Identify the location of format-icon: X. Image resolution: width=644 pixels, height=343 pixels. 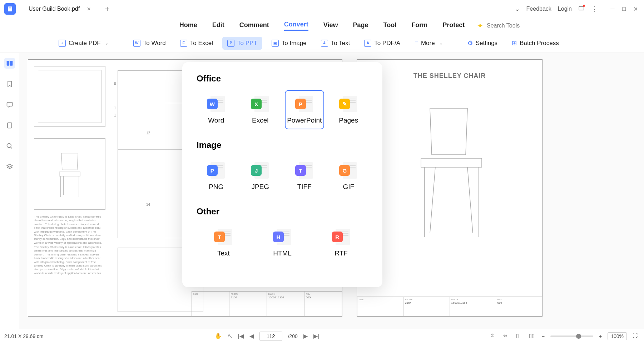
(260, 104).